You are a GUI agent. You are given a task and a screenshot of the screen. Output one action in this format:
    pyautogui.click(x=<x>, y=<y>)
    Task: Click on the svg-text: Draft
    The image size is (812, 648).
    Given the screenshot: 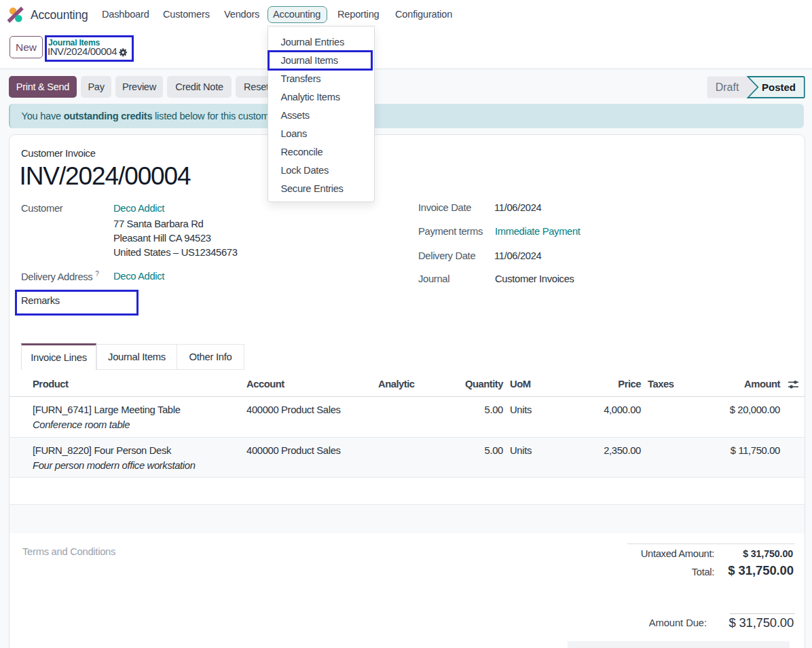 What is the action you would take?
    pyautogui.click(x=728, y=87)
    